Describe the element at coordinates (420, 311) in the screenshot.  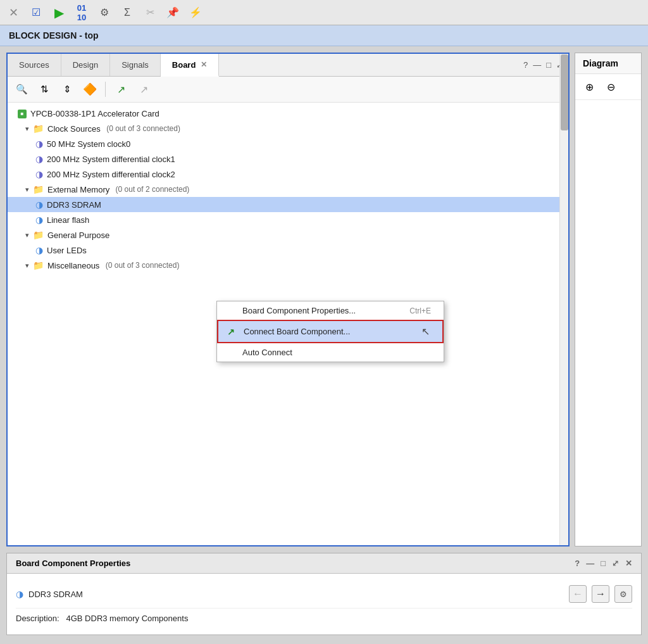
I see `ctx-shortcut: Ctrl+E` at that location.